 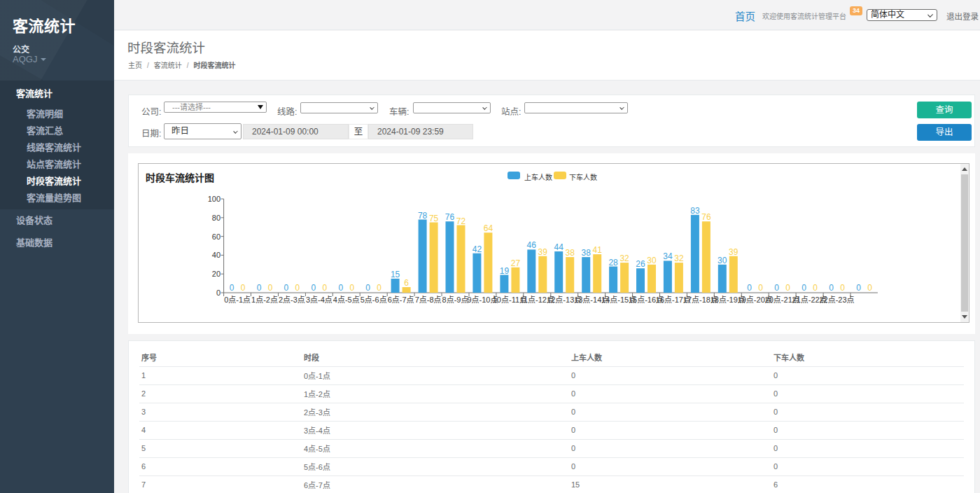 What do you see at coordinates (346, 300) in the screenshot?
I see `svg-text: 4点-5点` at bounding box center [346, 300].